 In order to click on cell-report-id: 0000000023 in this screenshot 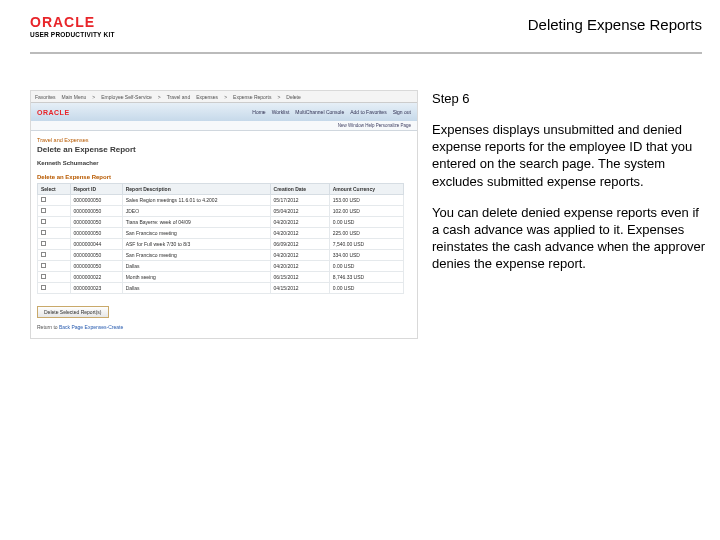, I will do `click(96, 288)`.